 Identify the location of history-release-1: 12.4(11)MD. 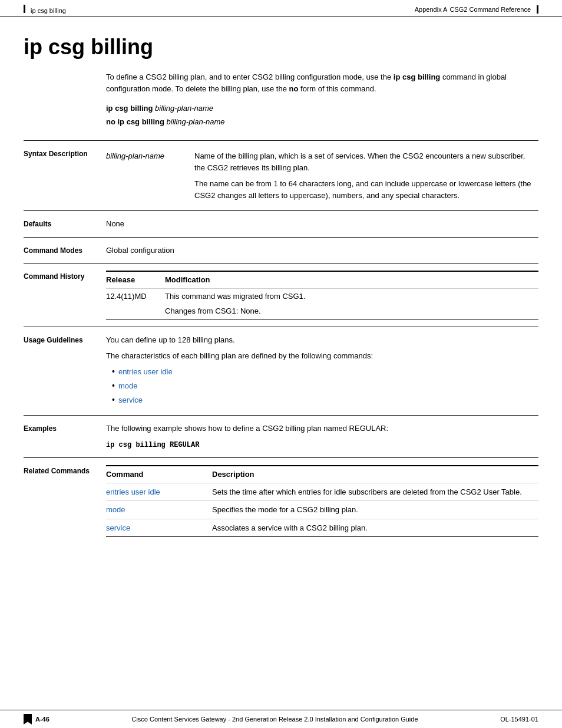
(135, 296).